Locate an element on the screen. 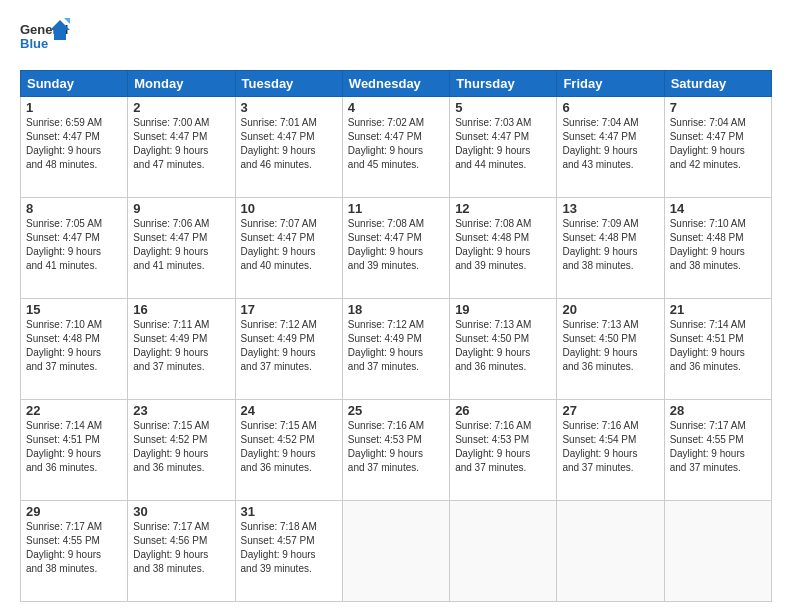 Image resolution: width=792 pixels, height=612 pixels. weekday-header-cell: Thursday is located at coordinates (504, 84).